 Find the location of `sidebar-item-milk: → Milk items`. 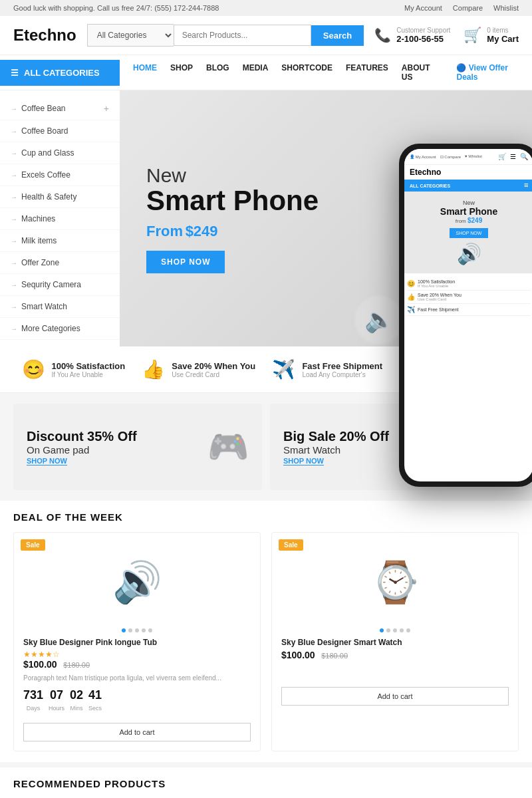

sidebar-item-milk: → Milk items is located at coordinates (60, 241).